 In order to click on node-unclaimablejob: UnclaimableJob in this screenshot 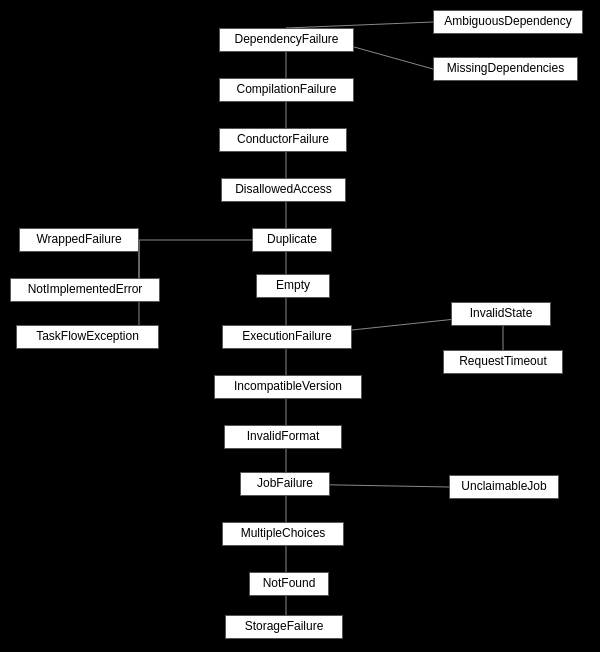, I will do `click(504, 487)`.